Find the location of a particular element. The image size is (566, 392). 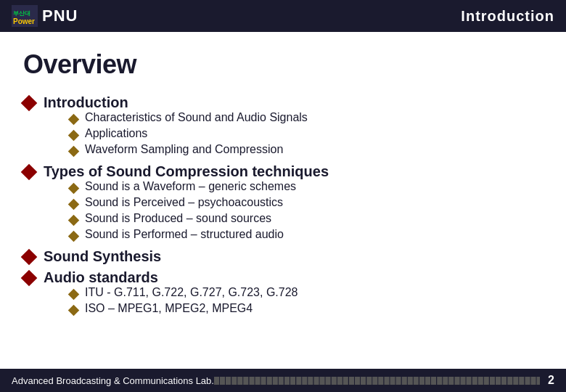

list-item: Sound is Perceived – psychoacoustics is located at coordinates (199, 203).